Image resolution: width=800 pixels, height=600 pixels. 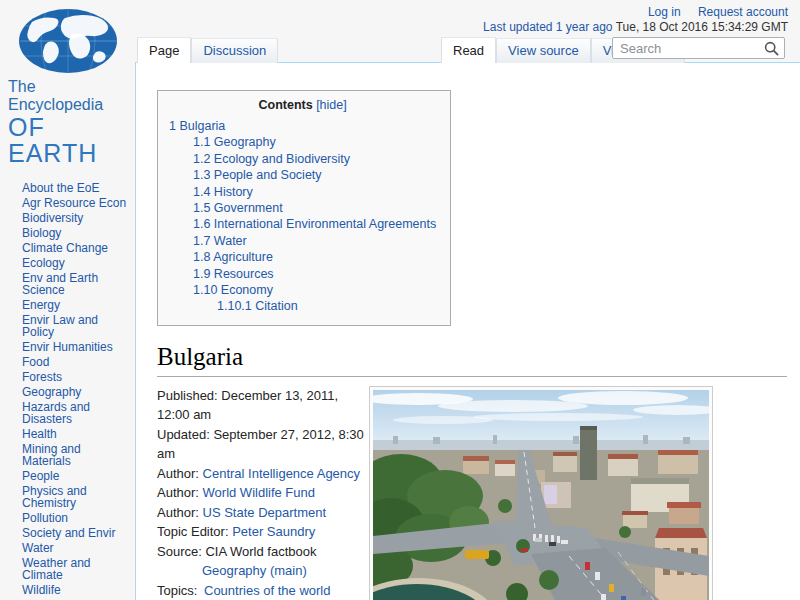 I want to click on sidebar-item-food: Food, so click(x=68, y=362).